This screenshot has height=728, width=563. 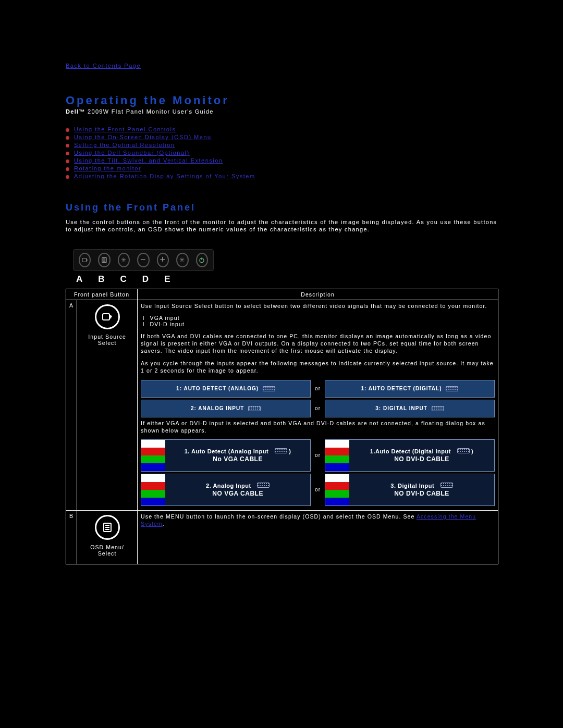 What do you see at coordinates (318, 306) in the screenshot?
I see `row-a-p1: Use Input Source Select button to select…` at bounding box center [318, 306].